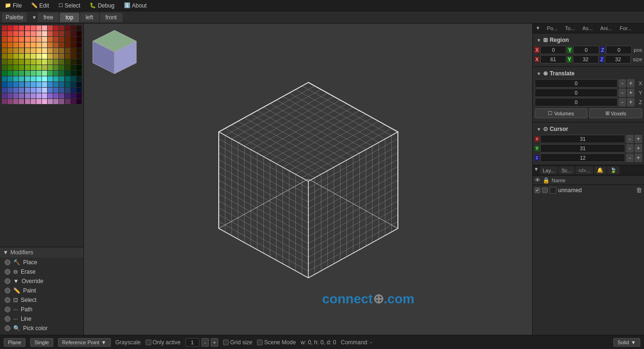  I want to click on size-y-input, so click(586, 59).